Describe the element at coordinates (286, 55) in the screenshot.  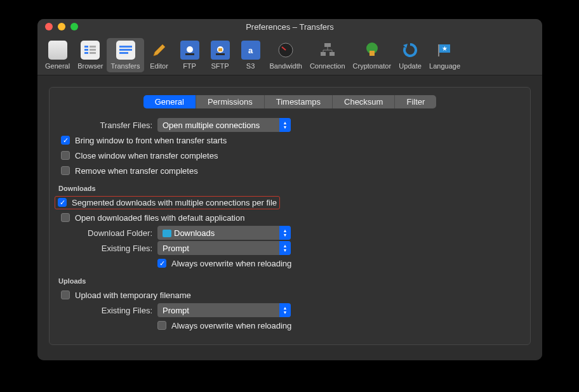
I see `toolbar-bandwidth: Bandwidth` at that location.